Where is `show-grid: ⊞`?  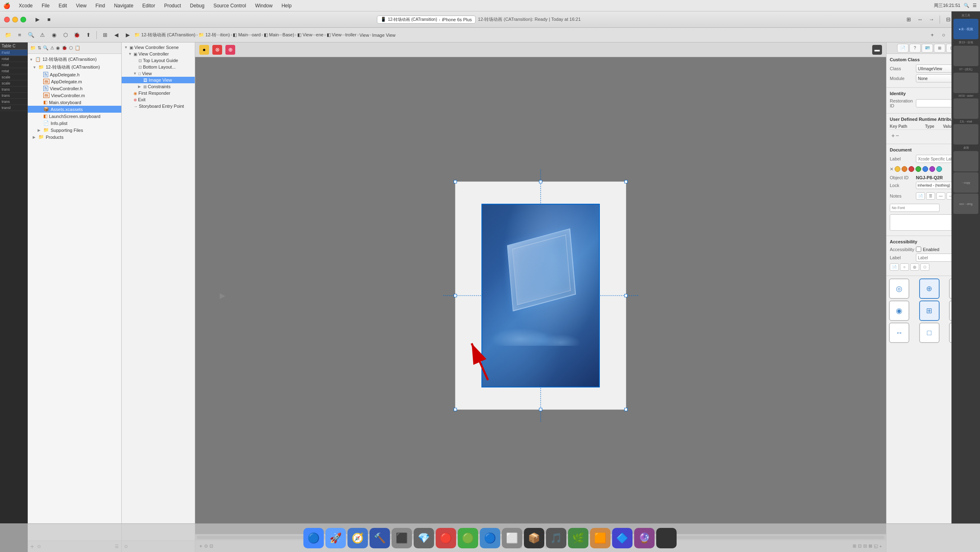 show-grid: ⊞ is located at coordinates (105, 35).